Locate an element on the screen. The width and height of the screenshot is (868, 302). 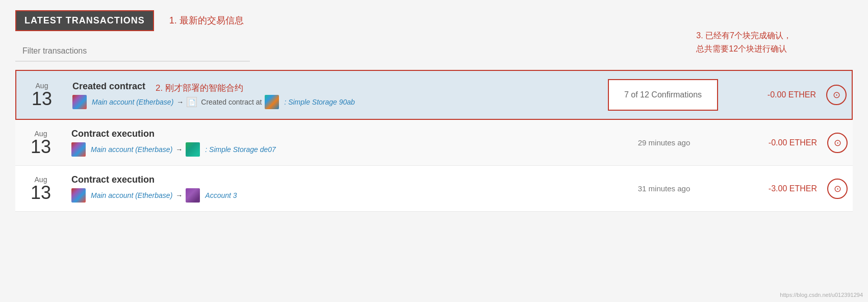
tx-arrow-2: → is located at coordinates (179, 149).